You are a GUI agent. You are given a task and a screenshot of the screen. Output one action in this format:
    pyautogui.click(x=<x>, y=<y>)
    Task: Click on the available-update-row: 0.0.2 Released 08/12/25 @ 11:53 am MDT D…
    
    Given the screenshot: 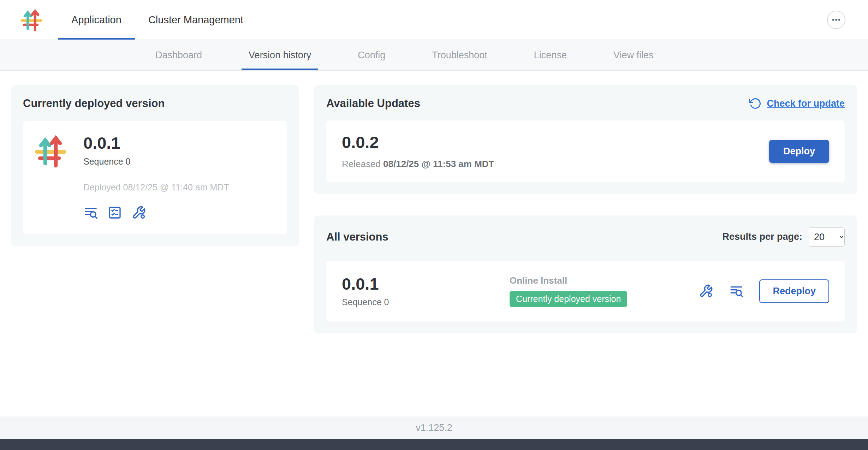 What is the action you would take?
    pyautogui.click(x=585, y=151)
    